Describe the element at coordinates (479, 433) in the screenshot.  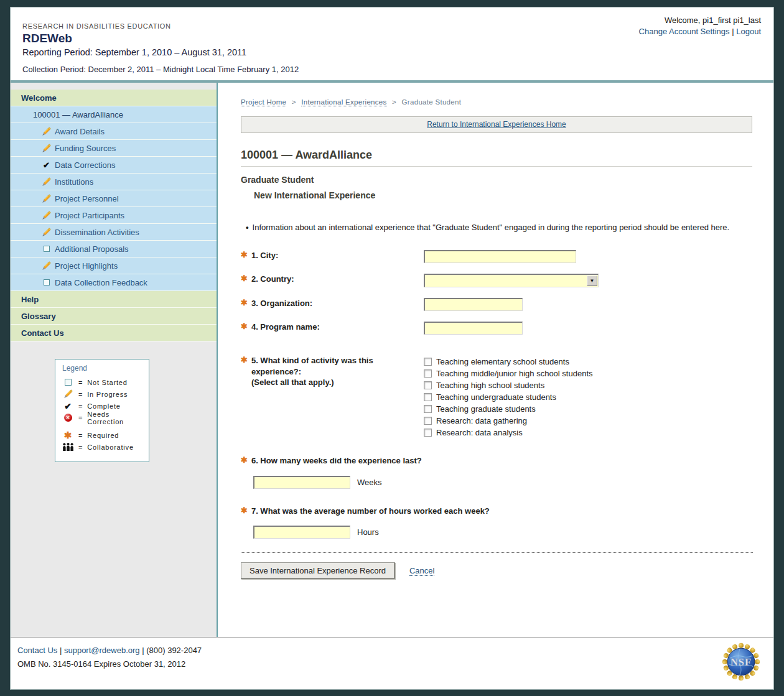
I see `activity-option-label: Research: data analysis` at that location.